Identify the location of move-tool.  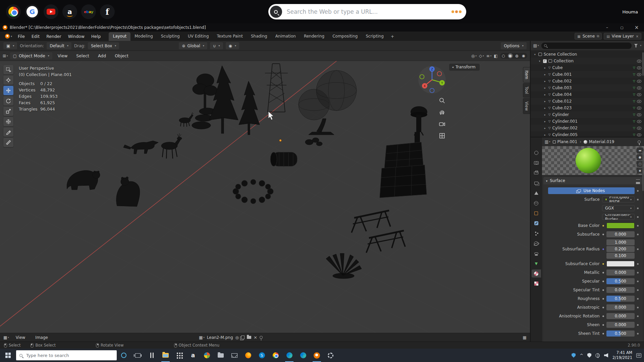
(8, 90).